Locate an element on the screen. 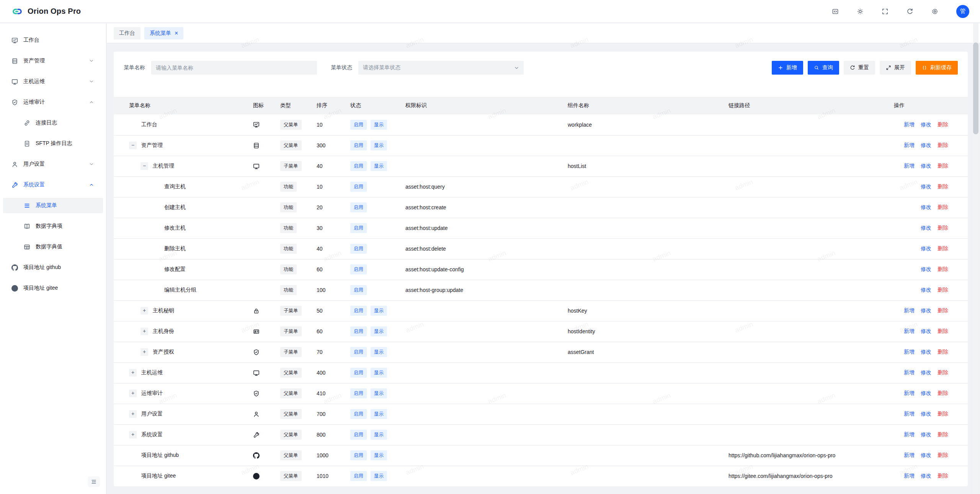  expand-button: 展开 is located at coordinates (895, 68).